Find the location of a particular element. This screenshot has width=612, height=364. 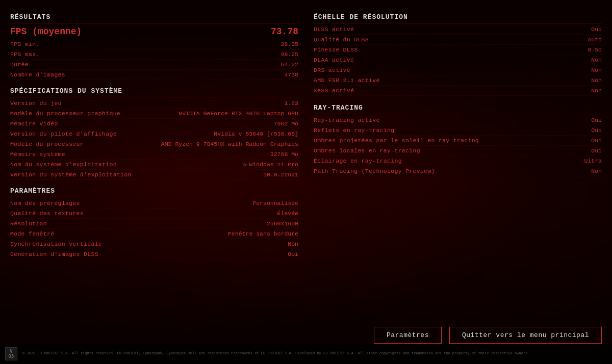

resultats-section: Résultats FPS (moyenne) 73.78 FPS min. 2… is located at coordinates (154, 45).